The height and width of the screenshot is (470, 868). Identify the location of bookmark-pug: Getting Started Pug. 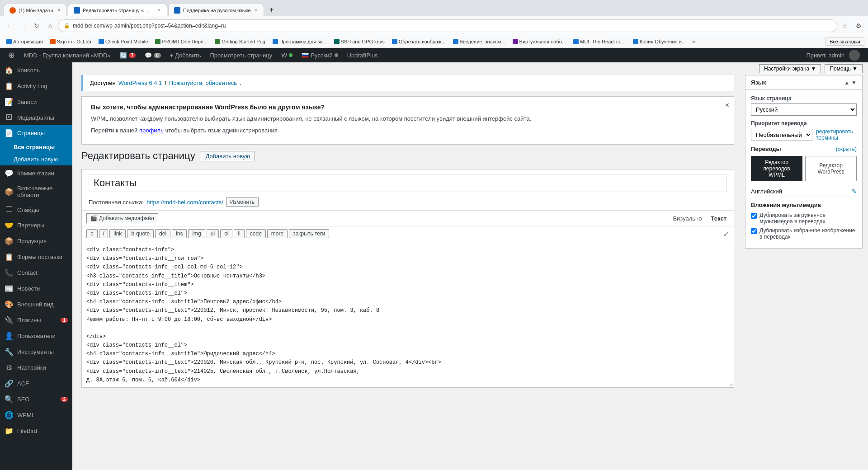
(240, 42).